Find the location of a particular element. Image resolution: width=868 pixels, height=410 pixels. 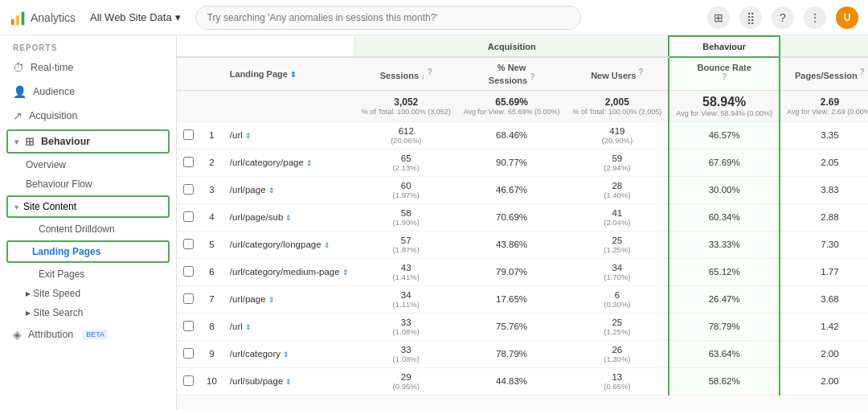

row-page-sort-icon-0: ⇕ is located at coordinates (248, 136).